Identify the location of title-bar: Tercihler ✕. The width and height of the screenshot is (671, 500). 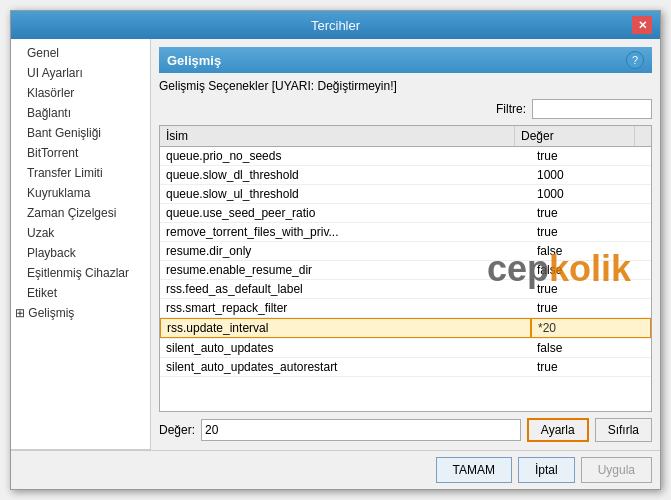
(336, 25).